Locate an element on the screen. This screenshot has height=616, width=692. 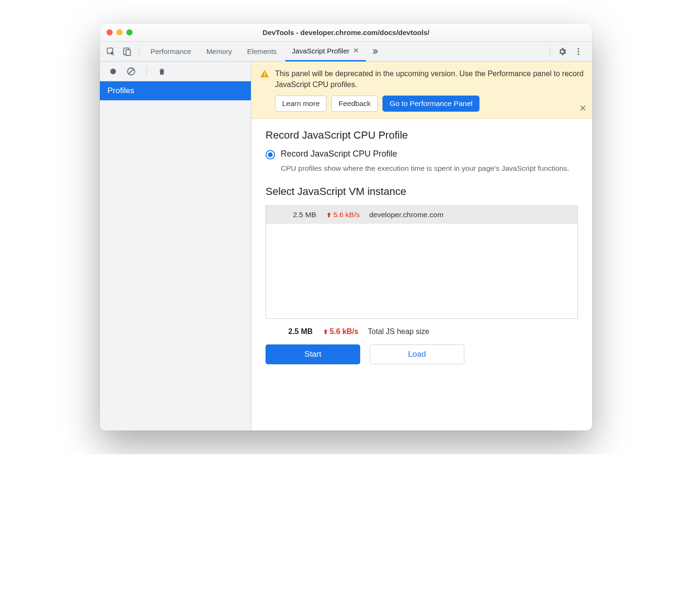
record-heading: Record JavaScript CPU Profile is located at coordinates (422, 135).